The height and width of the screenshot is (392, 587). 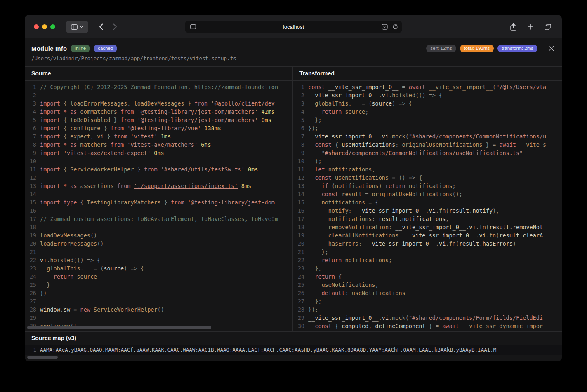 What do you see at coordinates (158, 145) in the screenshot?
I see `code-line: 8import * as matchers from 'vitest-axe/m…` at bounding box center [158, 145].